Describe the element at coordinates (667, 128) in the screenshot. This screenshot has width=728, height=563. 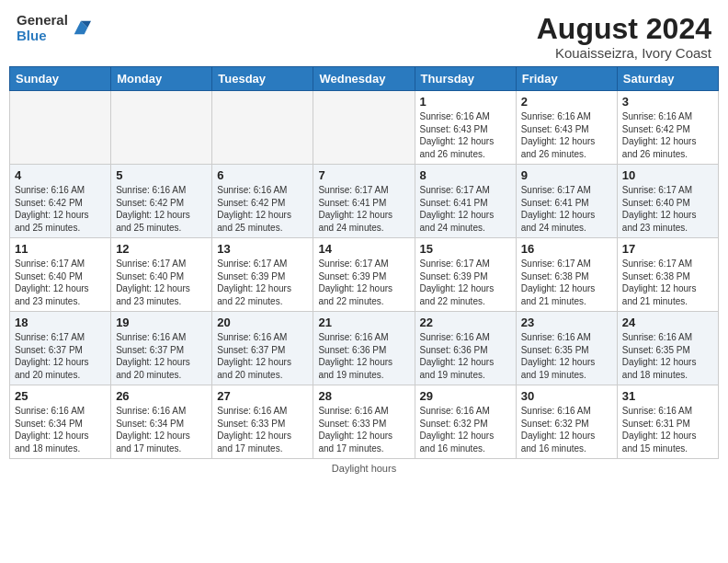
I see `calendar-cell: 3Sunrise: 6:16 AM Sunset: 6:42 PM Daylig…` at that location.